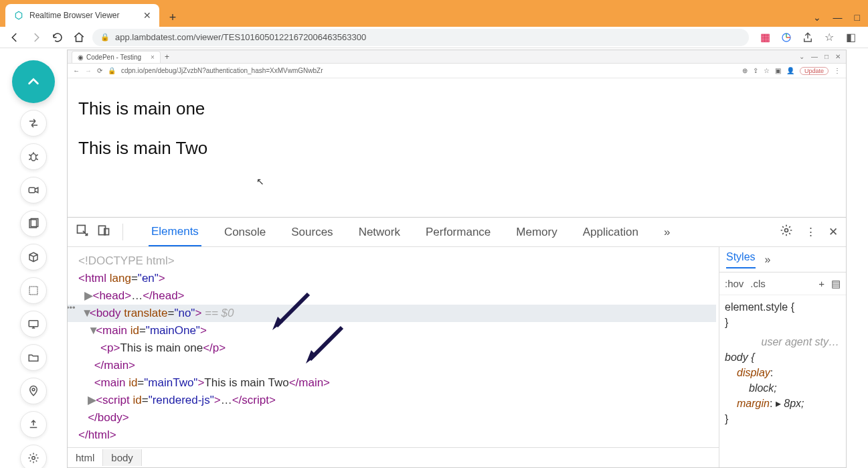 This screenshot has width=868, height=468. I want to click on outer-browser-tabstrip: Realtime Browser Viewer ✕ + ⌄ — □, so click(434, 13).